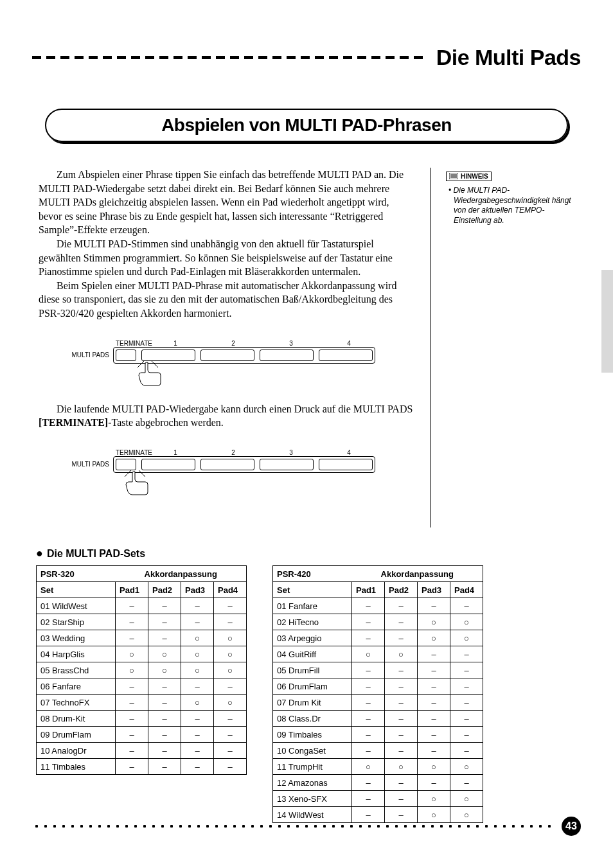 Image resolution: width=613 pixels, height=868 pixels. Describe the element at coordinates (76, 607) in the screenshot. I see `cell-set: 01 WildWest` at that location.